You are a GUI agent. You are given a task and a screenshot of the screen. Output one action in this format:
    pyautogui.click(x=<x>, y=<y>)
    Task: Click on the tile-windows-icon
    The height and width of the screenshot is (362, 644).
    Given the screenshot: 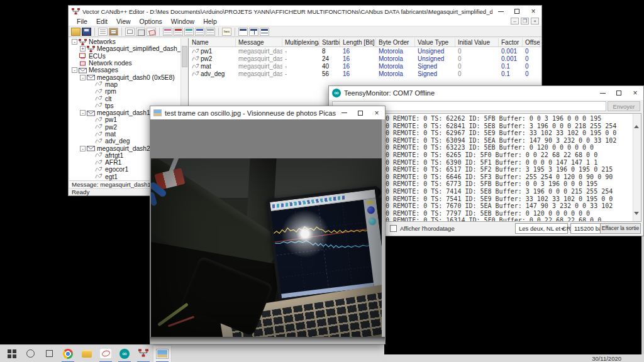 What is the action you would take?
    pyautogui.click(x=254, y=31)
    